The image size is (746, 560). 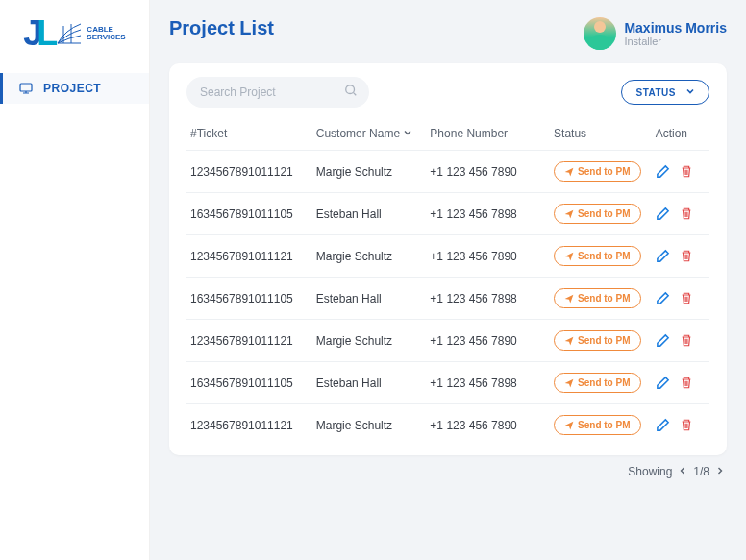 I want to click on col-header-action: Action, so click(x=681, y=134).